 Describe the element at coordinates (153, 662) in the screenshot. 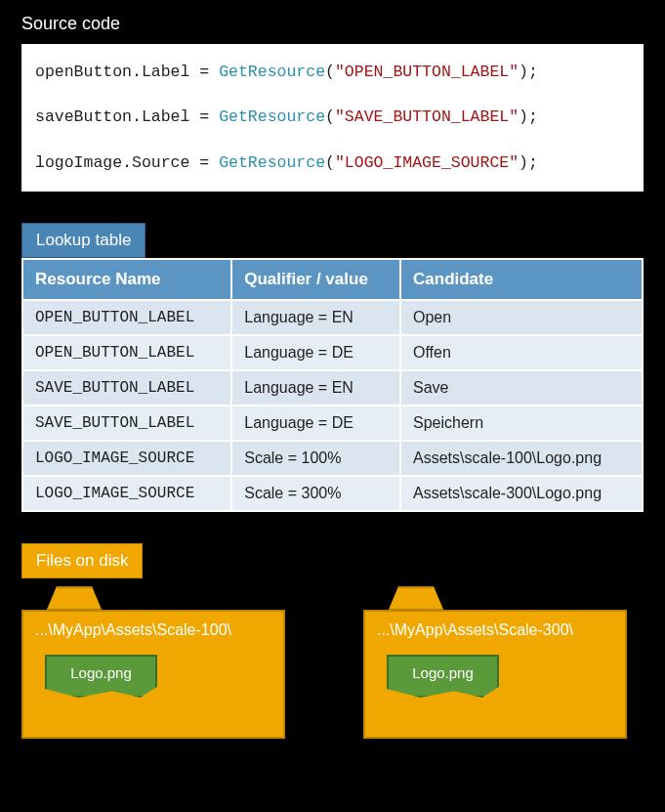

I see `folder-icon: ...\MyApp\Assets\Scale-100\ Logo.png` at that location.